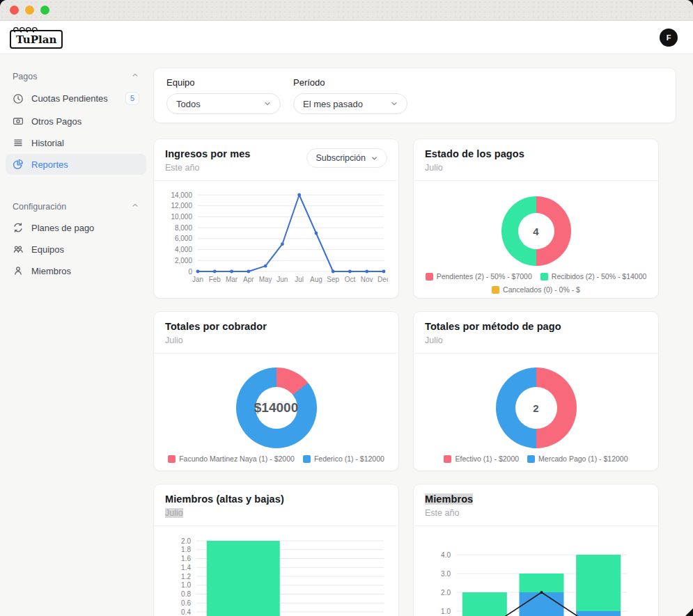 The image size is (693, 616). I want to click on legend-label: Efectivo (1) - $2000, so click(487, 459).